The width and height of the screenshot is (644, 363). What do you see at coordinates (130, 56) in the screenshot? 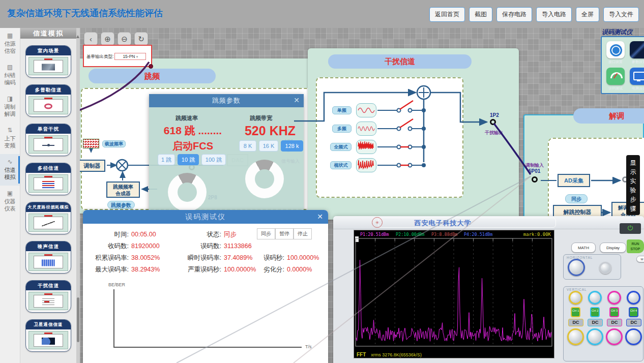
I see `baseband-select: 15-PN ▾` at bounding box center [130, 56].